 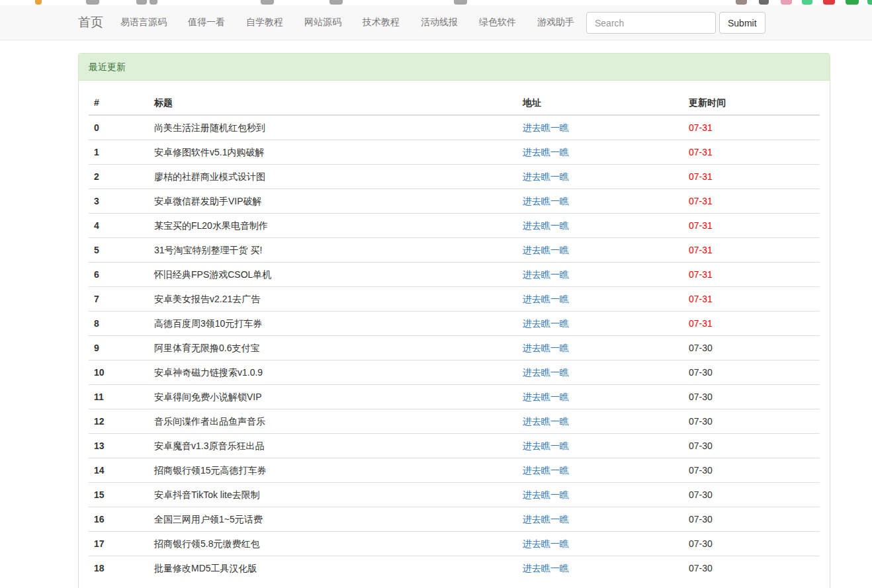 I want to click on row-title: 怀旧经典FPS游戏CSOL单机, so click(x=333, y=275).